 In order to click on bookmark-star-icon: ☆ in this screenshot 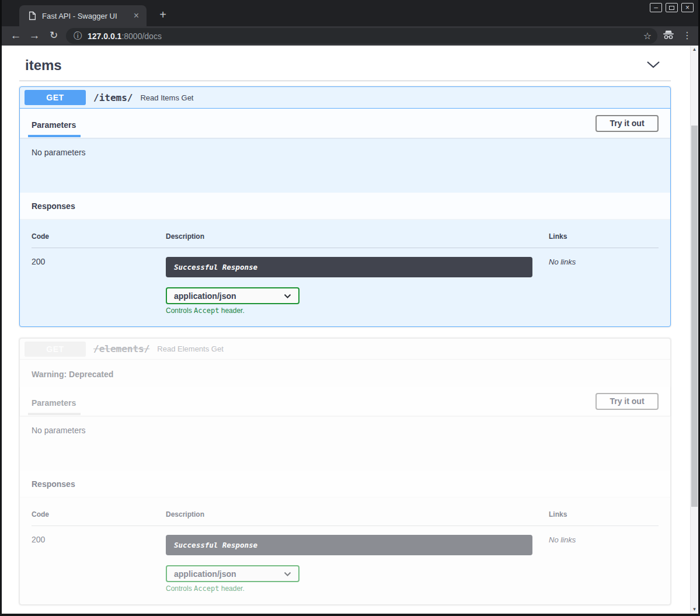, I will do `click(647, 36)`.